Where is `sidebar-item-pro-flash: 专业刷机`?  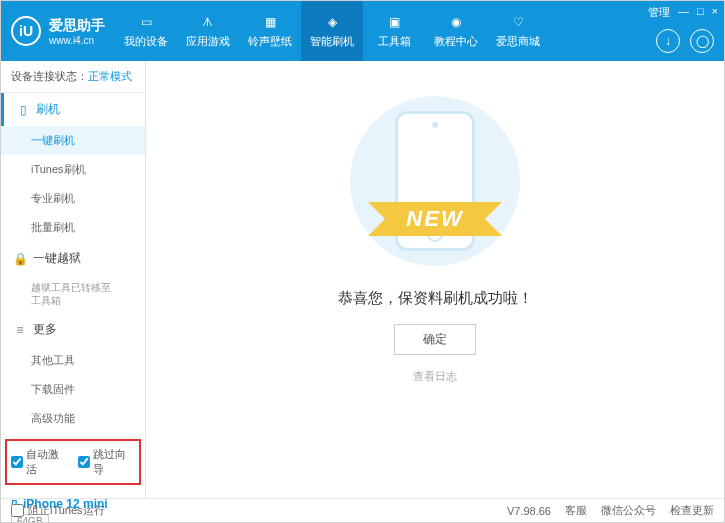 sidebar-item-pro-flash: 专业刷机 is located at coordinates (73, 198).